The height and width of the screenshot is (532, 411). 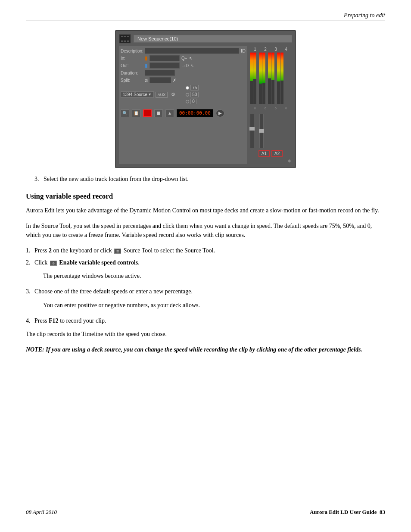 What do you see at coordinates (195, 95) in the screenshot?
I see `radio-val-50: 50` at bounding box center [195, 95].